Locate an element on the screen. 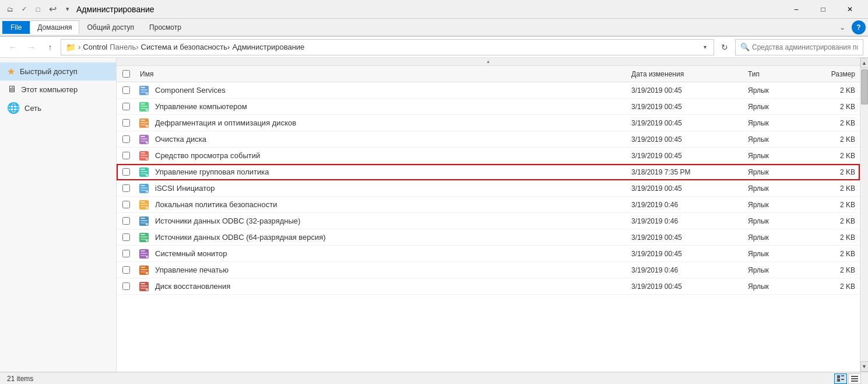 The height and width of the screenshot is (384, 868). table-row: Диск восстановления 3/19/2019 00:45 Ярлы… is located at coordinates (489, 287).